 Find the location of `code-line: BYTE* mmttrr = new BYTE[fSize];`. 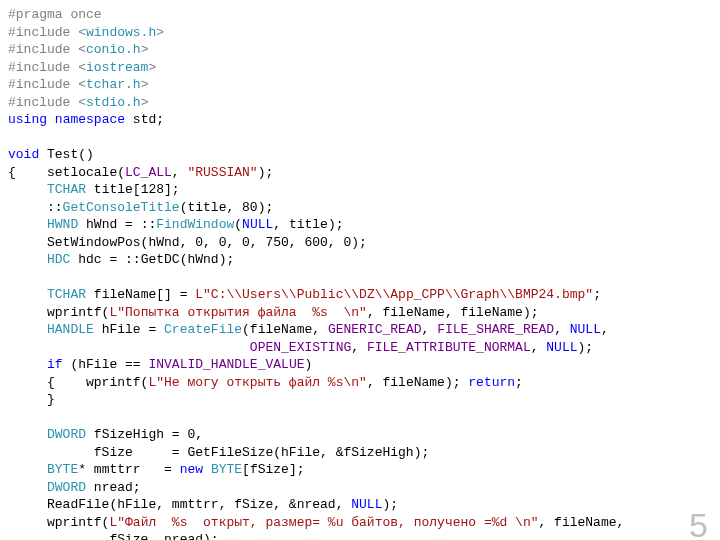

code-line: BYTE* mmttrr = new BYTE[fSize]; is located at coordinates (364, 470).